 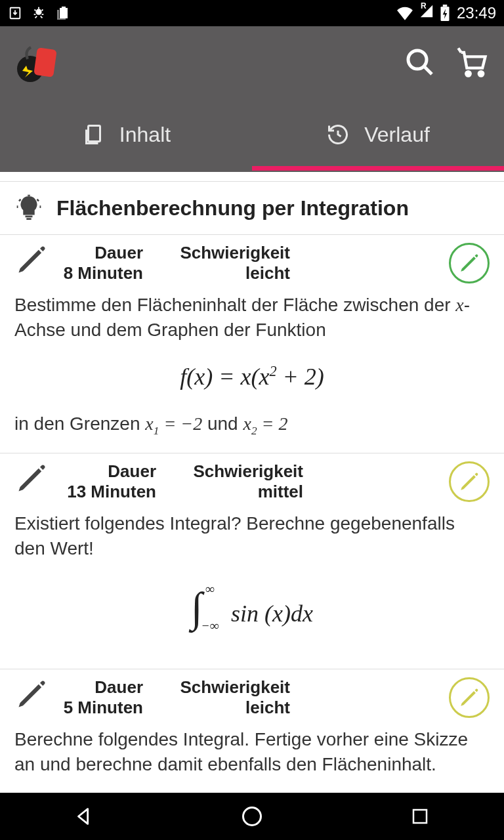 I want to click on body-text: Existiert folgendes Integral? Berechne g…, so click(x=235, y=536).